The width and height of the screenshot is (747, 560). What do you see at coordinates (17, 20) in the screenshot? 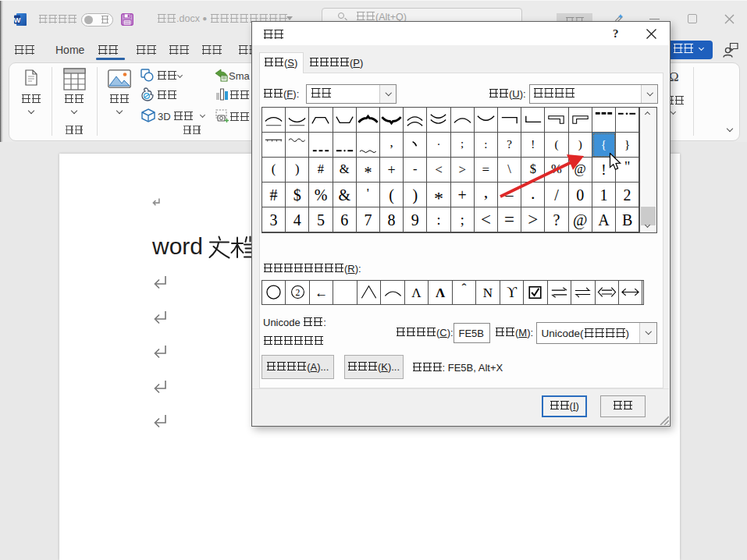
I see `svg-text: W` at bounding box center [17, 20].